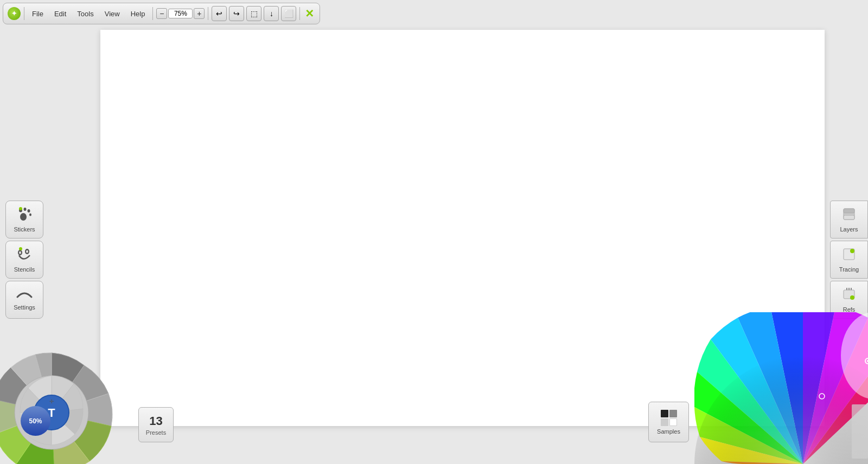  I want to click on stickers-label: Stickers, so click(24, 229).